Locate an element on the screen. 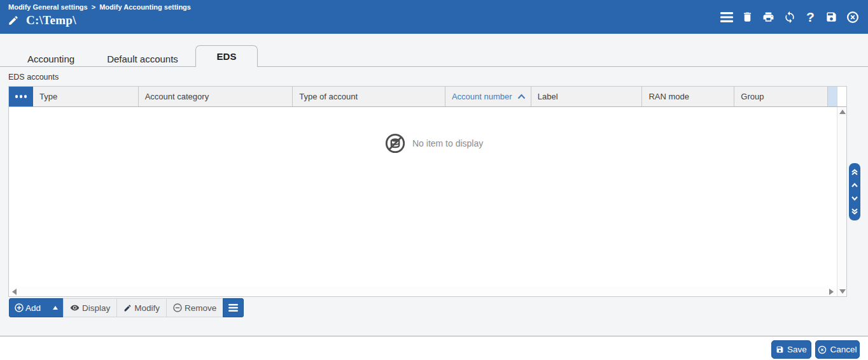 This screenshot has height=360, width=868. dots-icon is located at coordinates (17, 97).